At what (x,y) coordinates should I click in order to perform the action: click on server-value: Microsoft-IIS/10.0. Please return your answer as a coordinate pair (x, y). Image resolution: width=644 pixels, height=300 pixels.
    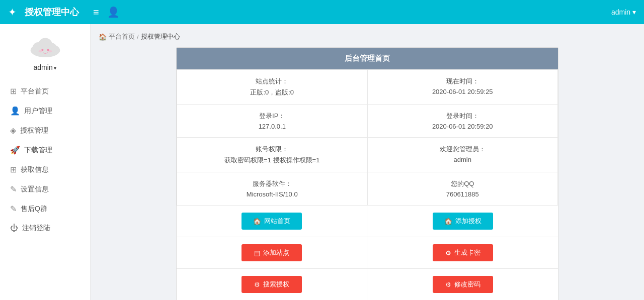
    Looking at the image, I should click on (272, 194).